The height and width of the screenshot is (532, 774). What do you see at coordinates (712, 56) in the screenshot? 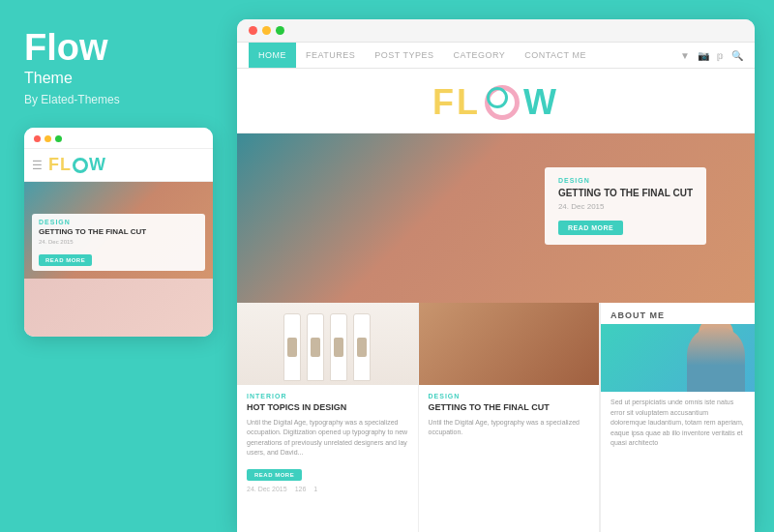
I see `nav-icons: ▼ 📷 𝕡 🔍` at bounding box center [712, 56].